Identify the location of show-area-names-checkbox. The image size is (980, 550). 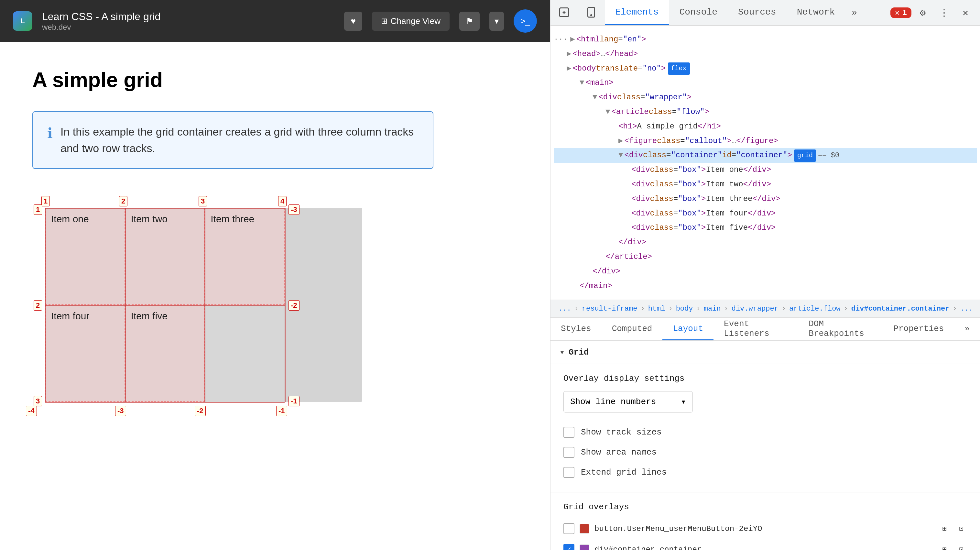
(569, 452).